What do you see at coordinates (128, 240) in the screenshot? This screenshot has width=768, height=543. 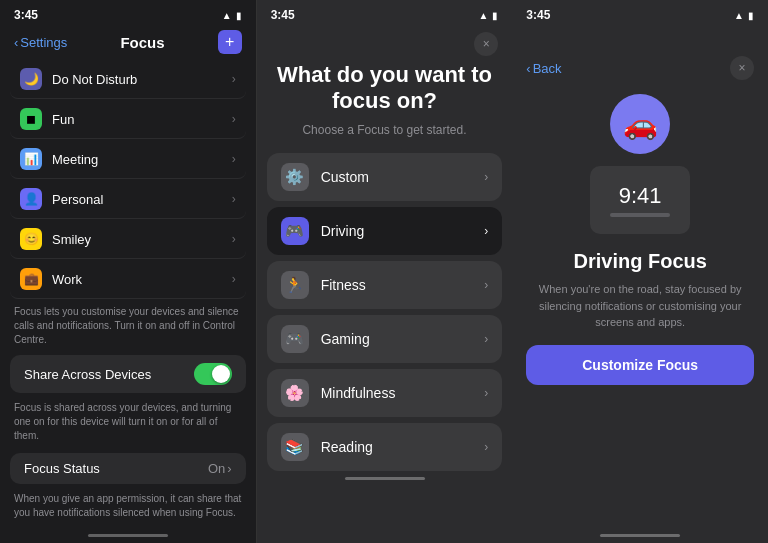 I see `list-item-smiley: 😊 Smiley ›` at bounding box center [128, 240].